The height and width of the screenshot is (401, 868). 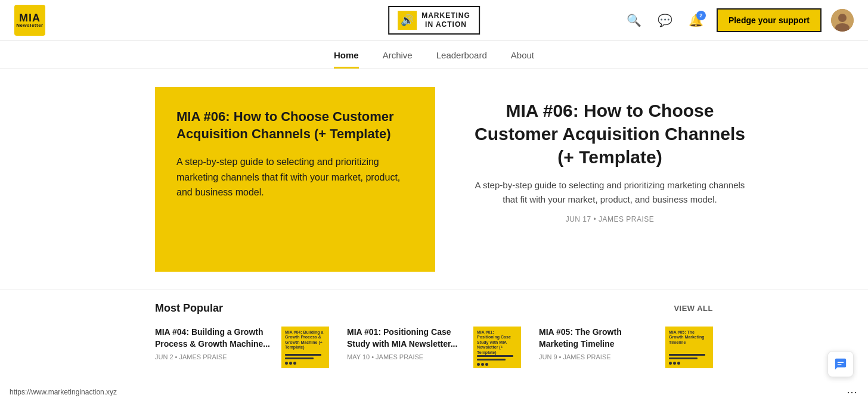 What do you see at coordinates (434, 55) in the screenshot?
I see `main-nav: Home Archive Leaderboard About` at bounding box center [434, 55].